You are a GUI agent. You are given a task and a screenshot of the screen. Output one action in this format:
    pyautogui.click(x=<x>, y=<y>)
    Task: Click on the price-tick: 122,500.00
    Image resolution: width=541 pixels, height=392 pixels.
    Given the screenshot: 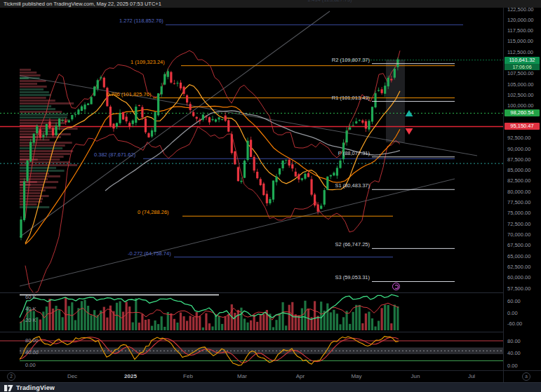 What is the action you would take?
    pyautogui.click(x=521, y=10)
    